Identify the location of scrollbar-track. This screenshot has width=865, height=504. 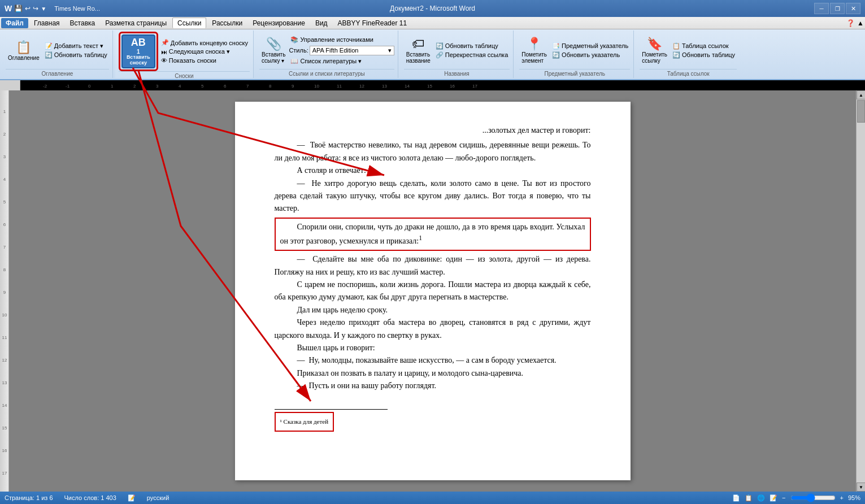
(861, 291).